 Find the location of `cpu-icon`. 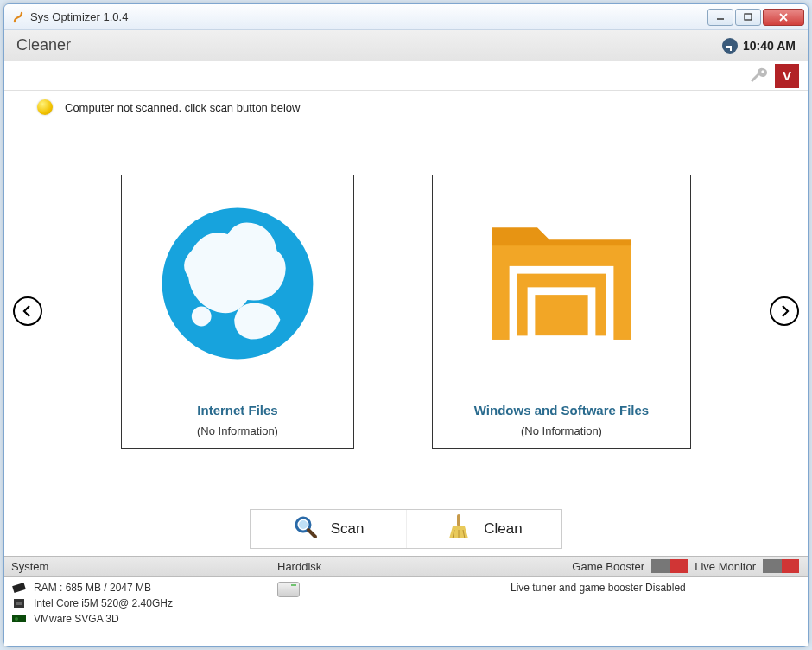

cpu-icon is located at coordinates (19, 603).